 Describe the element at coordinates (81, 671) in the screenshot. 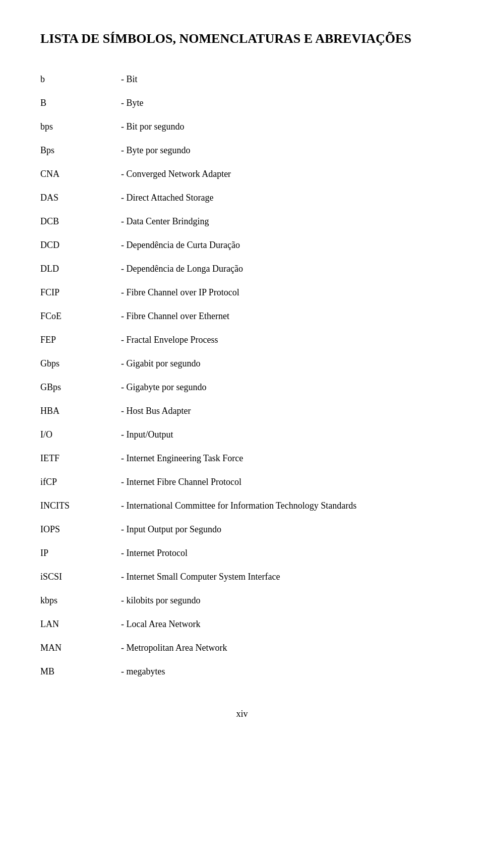

I see `abbr-term: MB` at that location.